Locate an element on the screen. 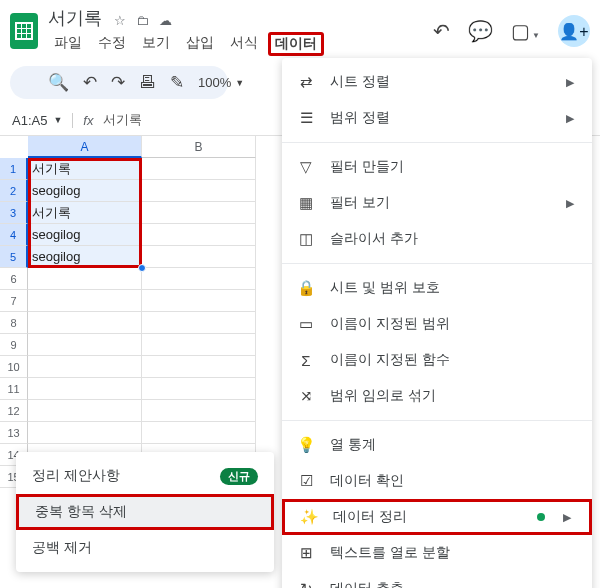 The height and width of the screenshot is (588, 600). menu-separator is located at coordinates (437, 420).